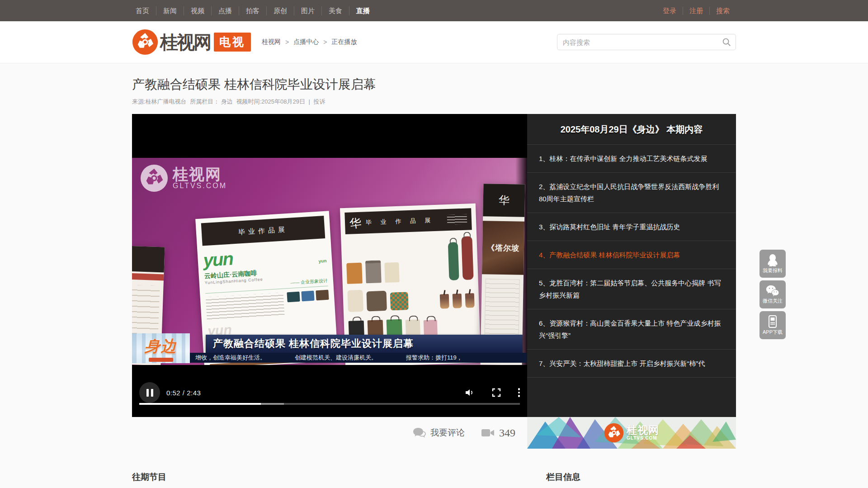 The height and width of the screenshot is (488, 868). I want to click on view-count: 349, so click(507, 433).